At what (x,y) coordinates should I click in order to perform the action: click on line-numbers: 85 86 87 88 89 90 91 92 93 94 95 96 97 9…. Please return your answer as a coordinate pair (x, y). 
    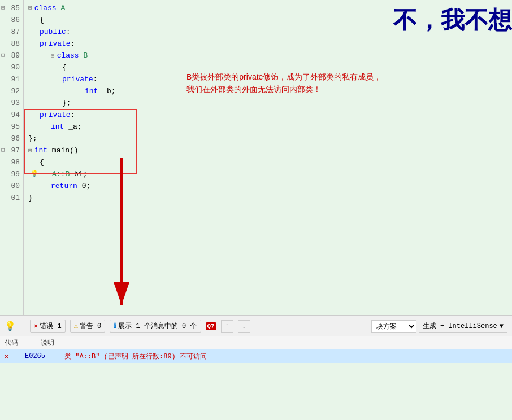
    Looking at the image, I should click on (12, 158).